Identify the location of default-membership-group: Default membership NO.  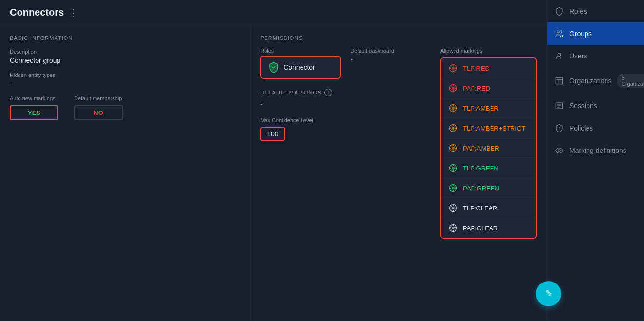
(98, 108).